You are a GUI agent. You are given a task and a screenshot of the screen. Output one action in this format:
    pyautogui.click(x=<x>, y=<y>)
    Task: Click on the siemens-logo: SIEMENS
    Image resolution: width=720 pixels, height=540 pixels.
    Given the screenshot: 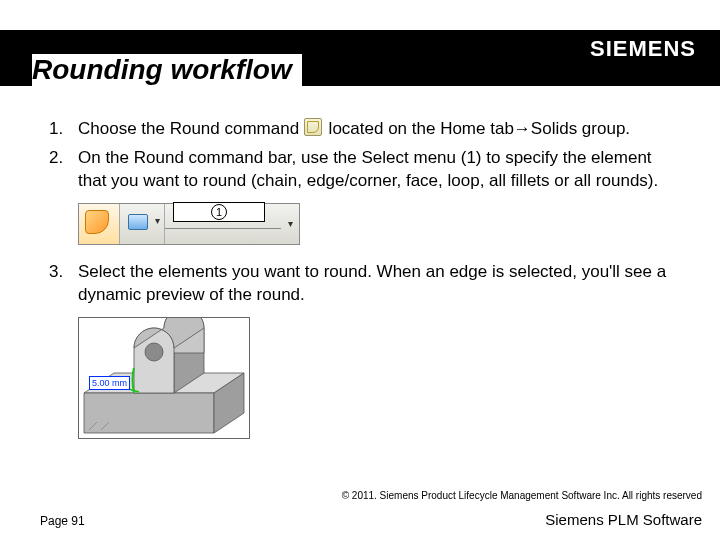 What is the action you would take?
    pyautogui.click(x=643, y=49)
    